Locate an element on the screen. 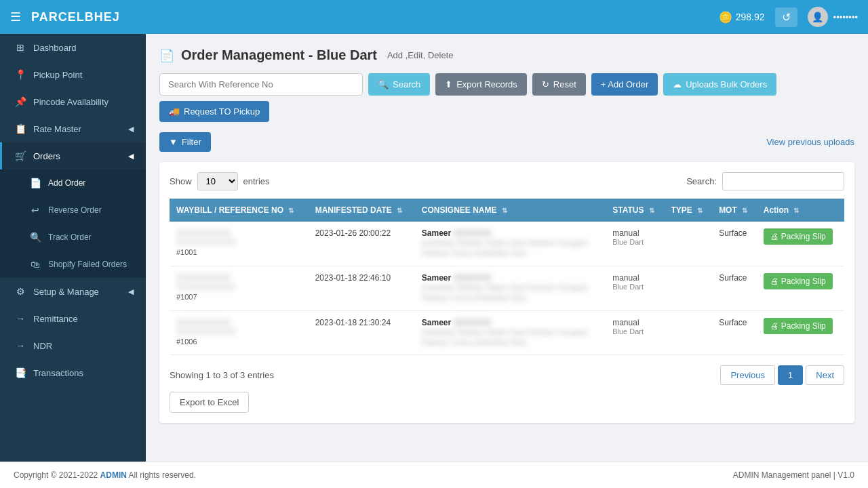  table-row: XXXXXXXXXX XXXXXXXXXXXX #1001 2023-01-26… is located at coordinates (507, 244).